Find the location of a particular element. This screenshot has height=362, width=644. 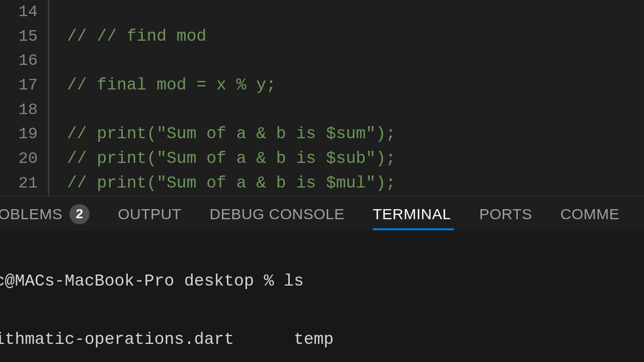

tab-label: ROBLEMS is located at coordinates (31, 214).